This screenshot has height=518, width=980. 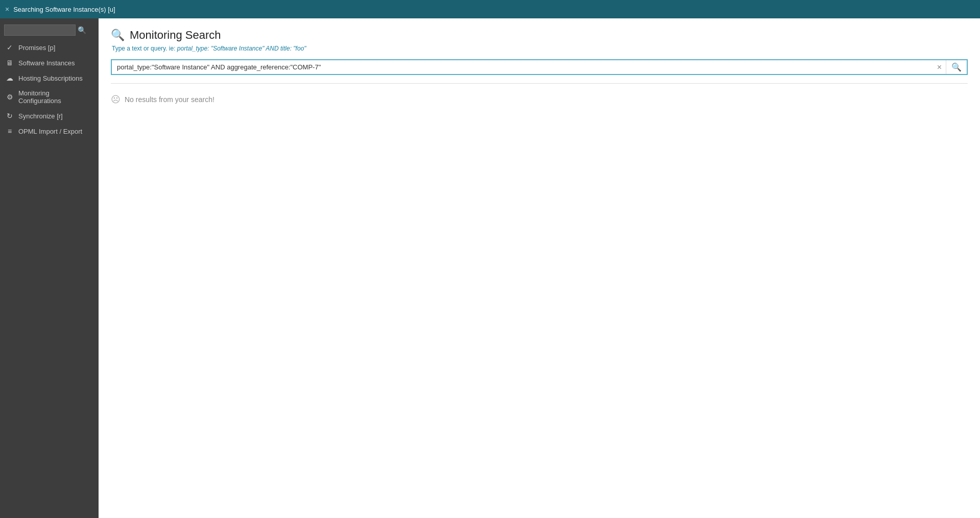 I want to click on gear-icon: ⚙, so click(x=10, y=97).